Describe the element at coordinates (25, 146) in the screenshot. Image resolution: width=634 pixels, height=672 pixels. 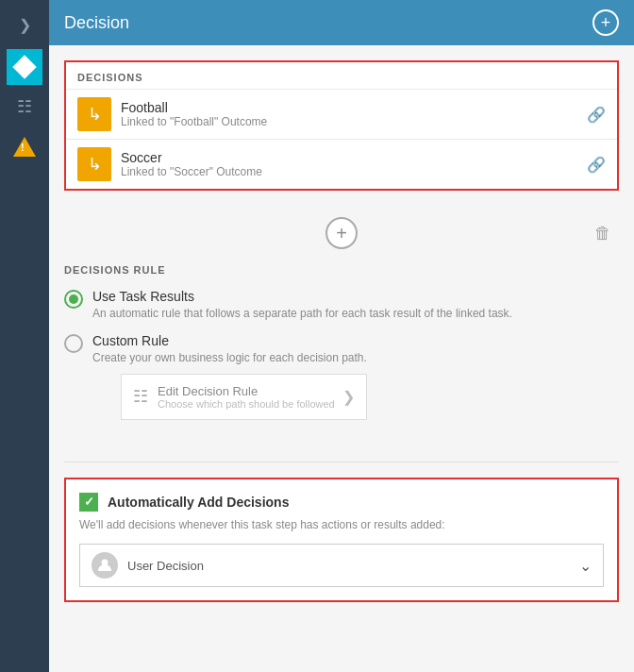
I see `sidebar-item-warning` at that location.